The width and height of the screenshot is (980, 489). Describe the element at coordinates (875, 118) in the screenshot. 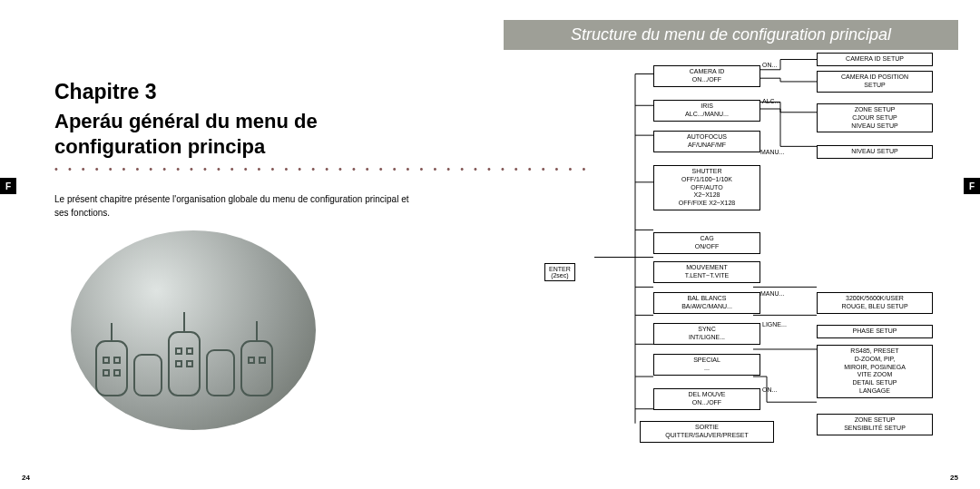

I see `box-zone: ZONE SETUPCJOUR SETUPNIVEAU SETUP` at that location.